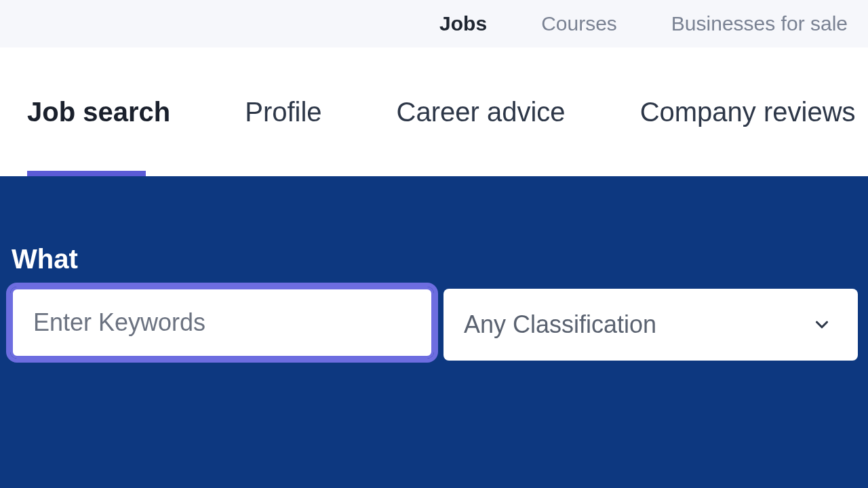 This screenshot has height=488, width=868. Describe the element at coordinates (434, 24) in the screenshot. I see `top-nav: Jobs Courses Businesses for sale` at that location.